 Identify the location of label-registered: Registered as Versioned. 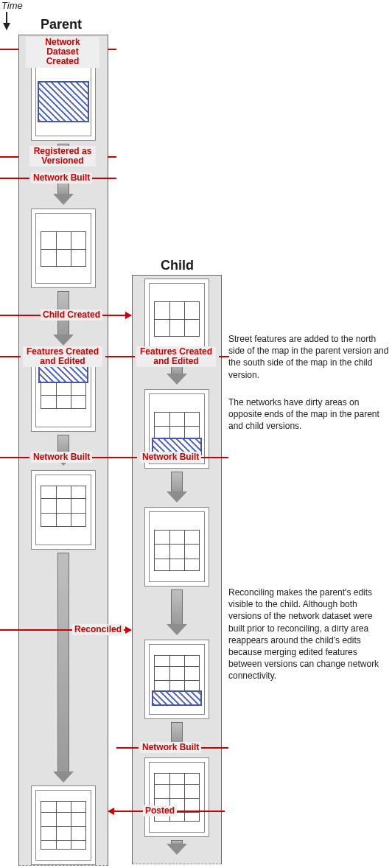
(63, 156).